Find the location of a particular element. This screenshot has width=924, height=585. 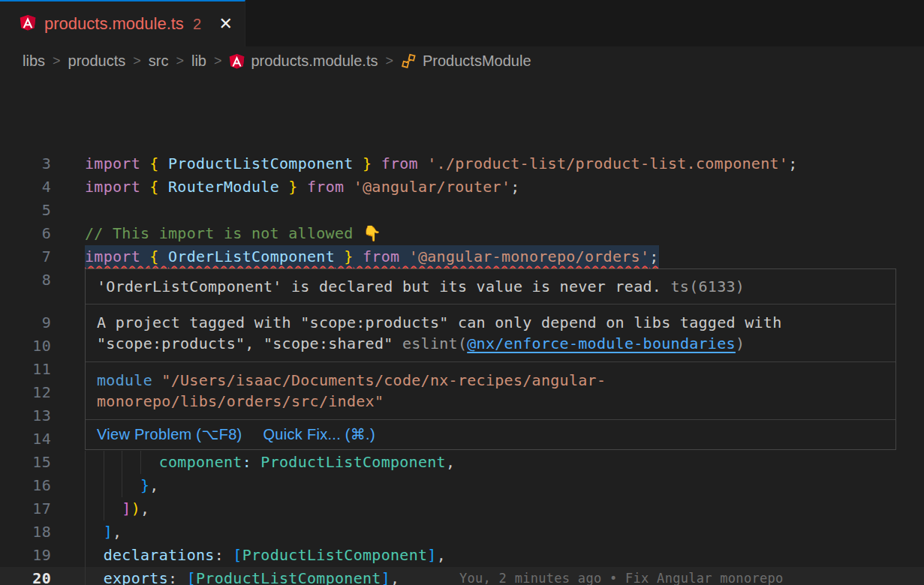

hover-text: ) is located at coordinates (740, 344).